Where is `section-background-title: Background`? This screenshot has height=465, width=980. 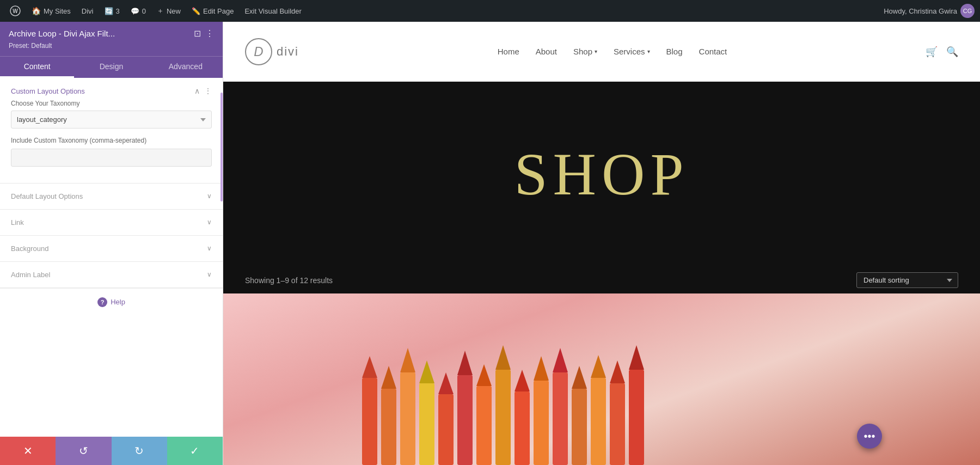
section-background-title: Background is located at coordinates (29, 248).